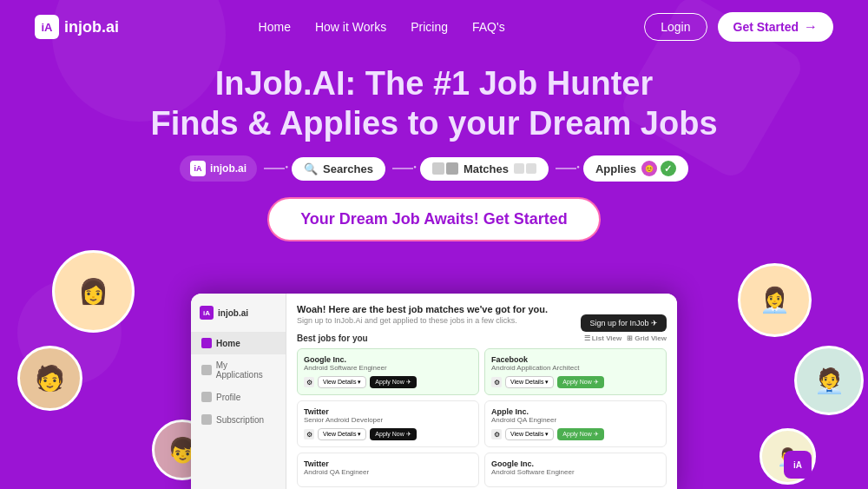  Describe the element at coordinates (774, 301) in the screenshot. I see `avatar-4: 👩‍💼` at that location.